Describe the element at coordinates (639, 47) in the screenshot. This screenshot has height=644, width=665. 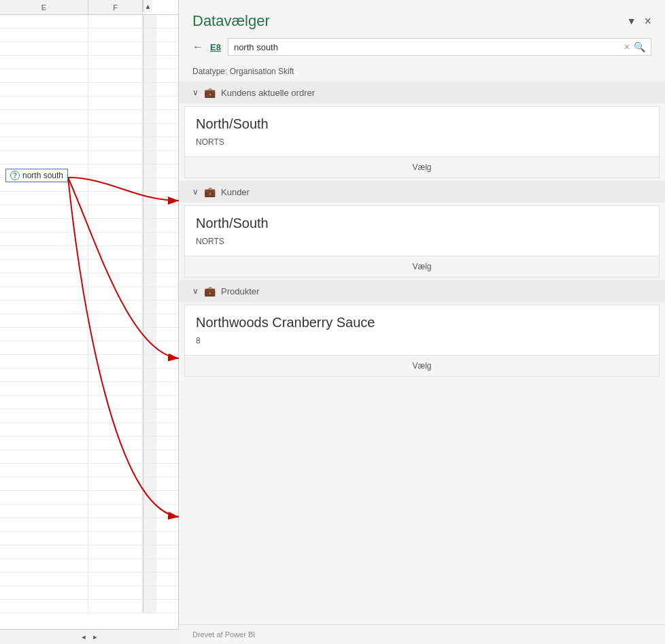
I see `search-icon: 🔍` at that location.